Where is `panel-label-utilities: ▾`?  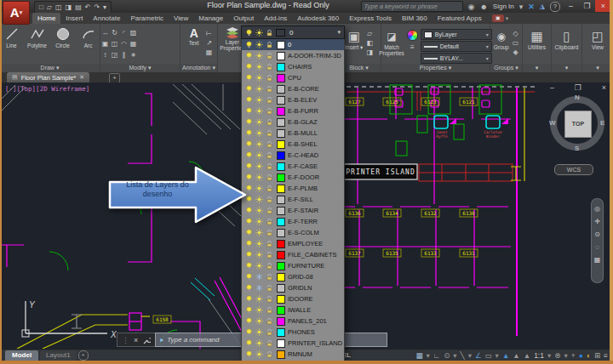 panel-label-utilities: ▾ is located at coordinates (536, 68).